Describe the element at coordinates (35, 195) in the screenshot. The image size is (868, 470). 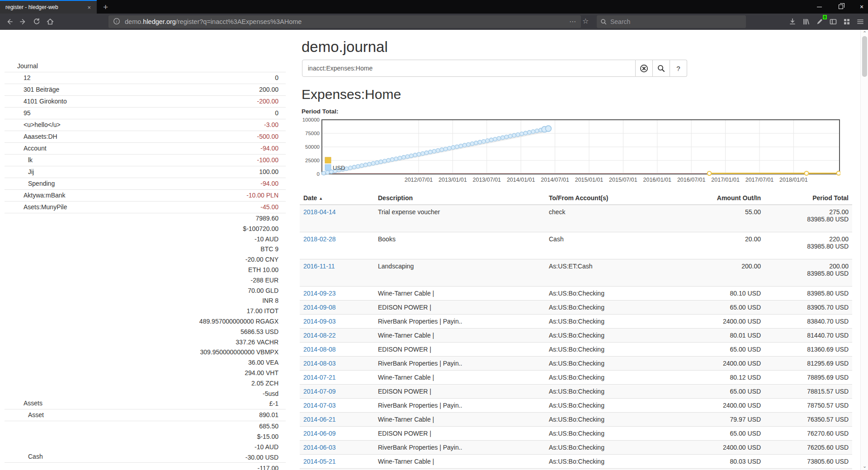
I see `sidebar-account-link: Aktywa:mBank` at that location.